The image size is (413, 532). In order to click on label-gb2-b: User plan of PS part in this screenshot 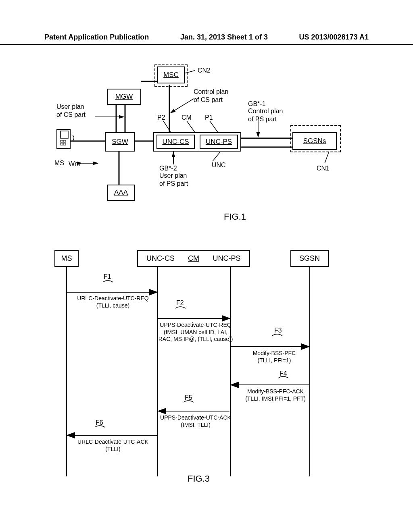, I will do `click(173, 180)`.